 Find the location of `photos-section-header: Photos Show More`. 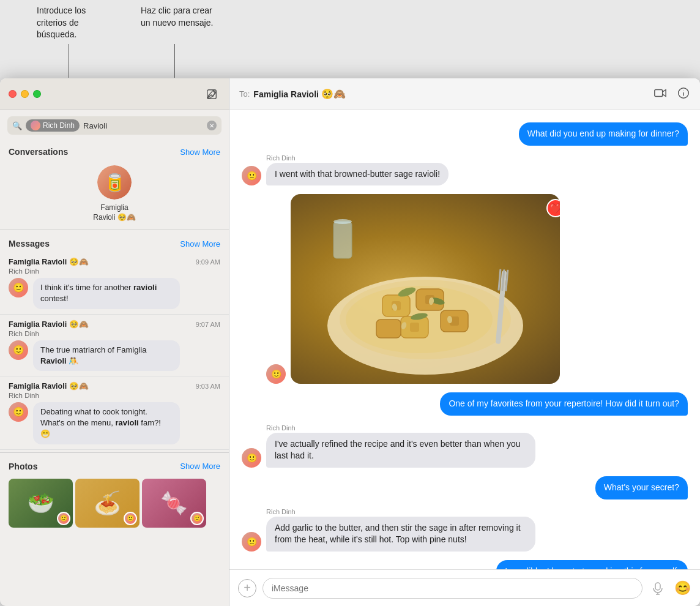

photos-section-header: Photos Show More is located at coordinates (114, 465).